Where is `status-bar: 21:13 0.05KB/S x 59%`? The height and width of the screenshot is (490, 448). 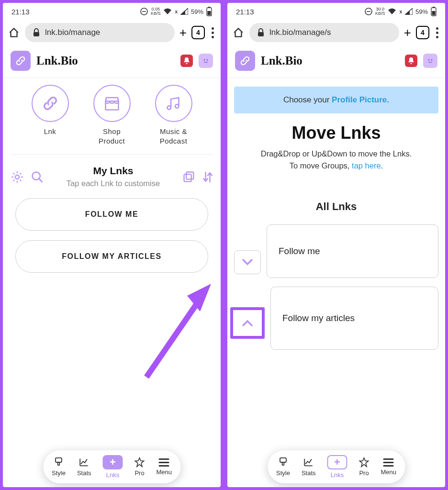
status-bar: 21:13 0.05KB/S x 59% is located at coordinates (112, 11).